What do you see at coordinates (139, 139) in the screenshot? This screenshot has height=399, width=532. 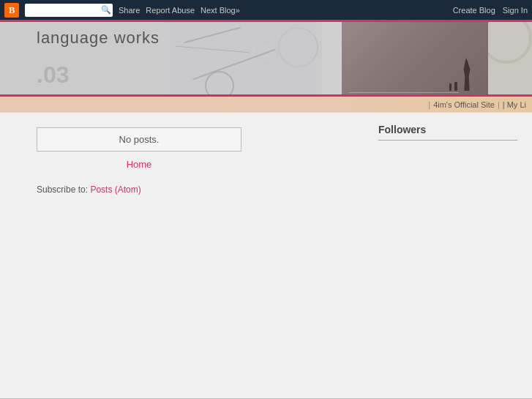 I see `no-posts-text: No posts.` at bounding box center [139, 139].